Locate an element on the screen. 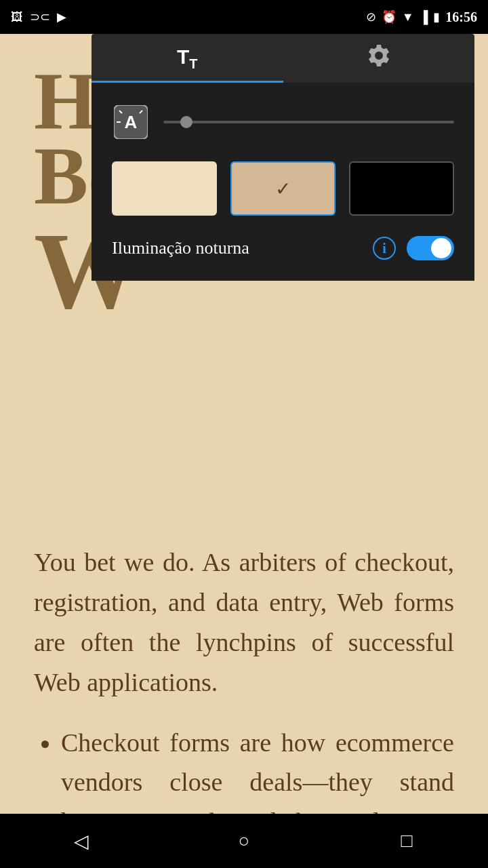 The image size is (488, 868). status-bar: 🖼 ⊃⊂ ▶ ⊘ ⏰ ▼ ▐ ▮ 16:56 is located at coordinates (244, 17).